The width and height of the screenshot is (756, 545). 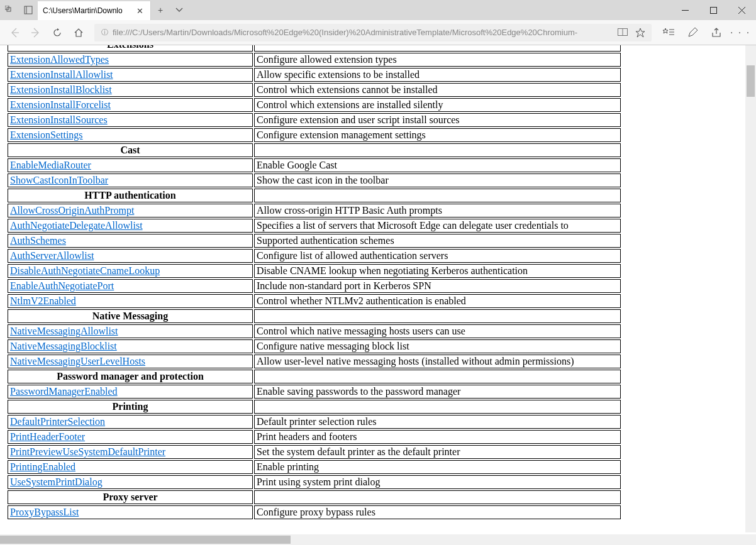 I want to click on policy-desc: Configure allowed extension types, so click(x=438, y=60).